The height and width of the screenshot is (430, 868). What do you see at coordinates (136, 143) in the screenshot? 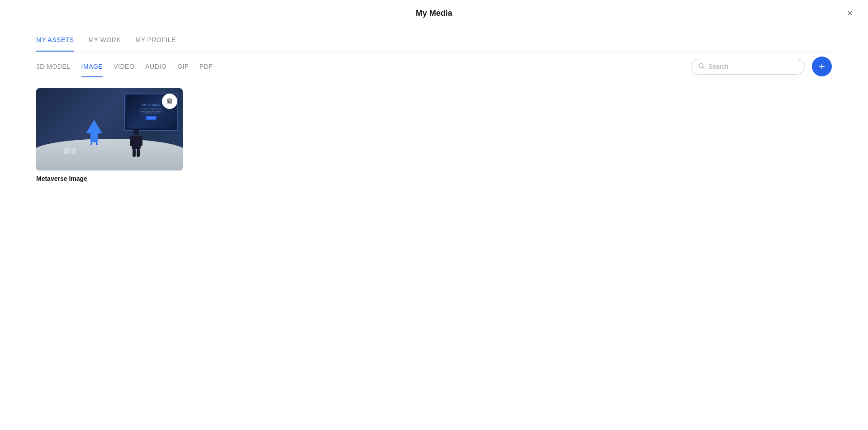
I see `mv-person-silhouette` at bounding box center [136, 143].